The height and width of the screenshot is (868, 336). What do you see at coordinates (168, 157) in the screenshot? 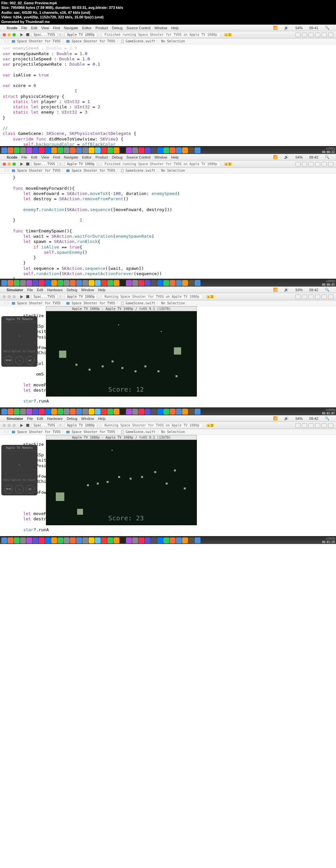
I see `menubar-2: Xcode File Edit View Find Navigate Edito…` at bounding box center [168, 157].